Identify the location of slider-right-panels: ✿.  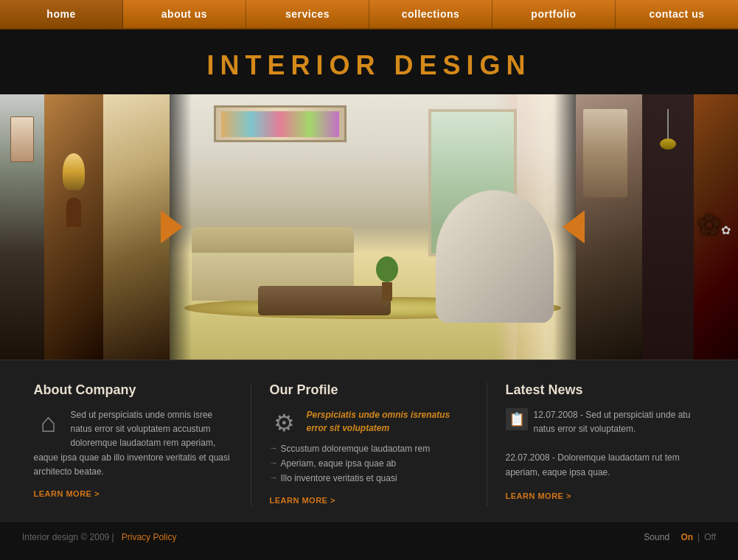
(657, 227).